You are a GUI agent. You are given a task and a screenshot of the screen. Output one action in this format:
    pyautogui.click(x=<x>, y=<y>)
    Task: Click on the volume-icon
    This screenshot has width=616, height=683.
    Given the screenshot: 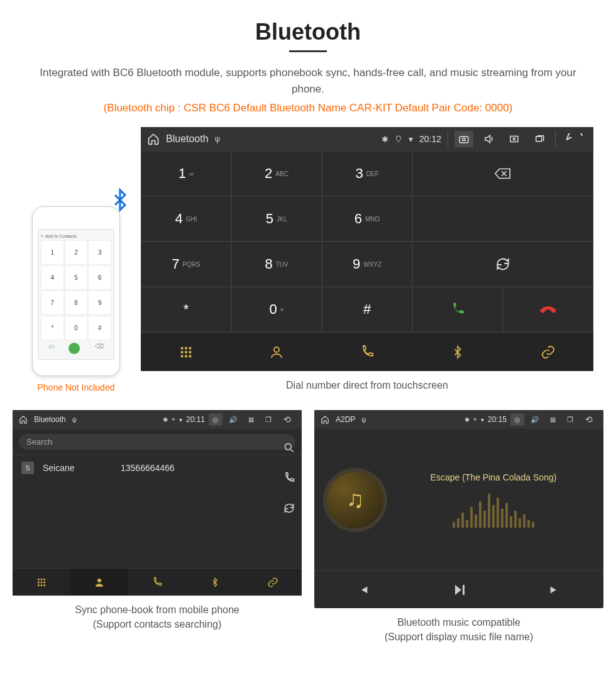 What is the action you would take?
    pyautogui.click(x=489, y=139)
    